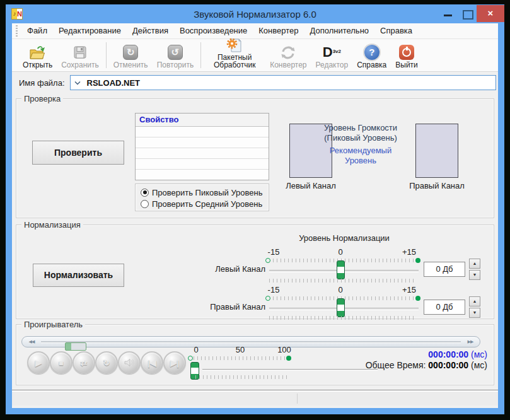 This screenshot has width=510, height=420. Describe the element at coordinates (332, 55) in the screenshot. I see `editor-button: D3v2 Редактор` at that location.